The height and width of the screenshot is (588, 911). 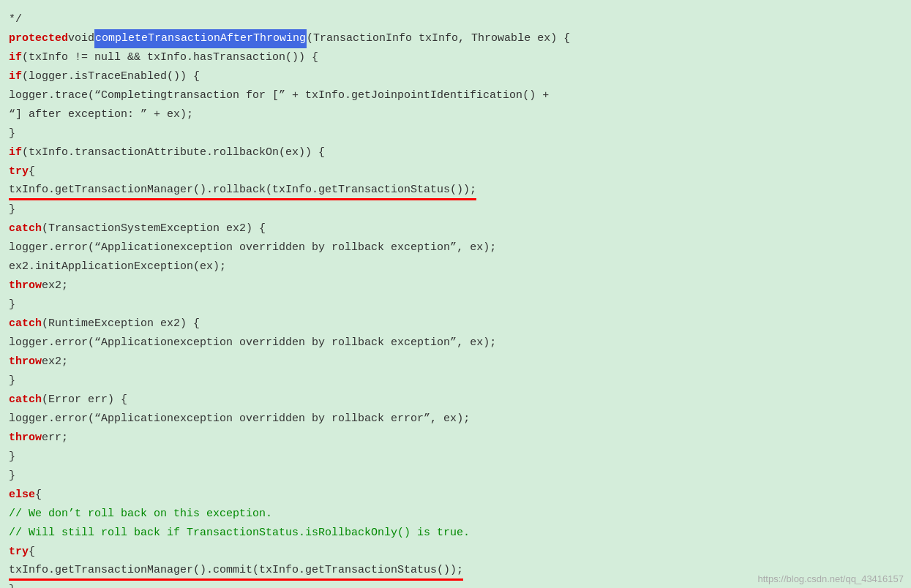 I want to click on code-line-comment: // Will still roll back if TransactionSt…, so click(x=455, y=533).